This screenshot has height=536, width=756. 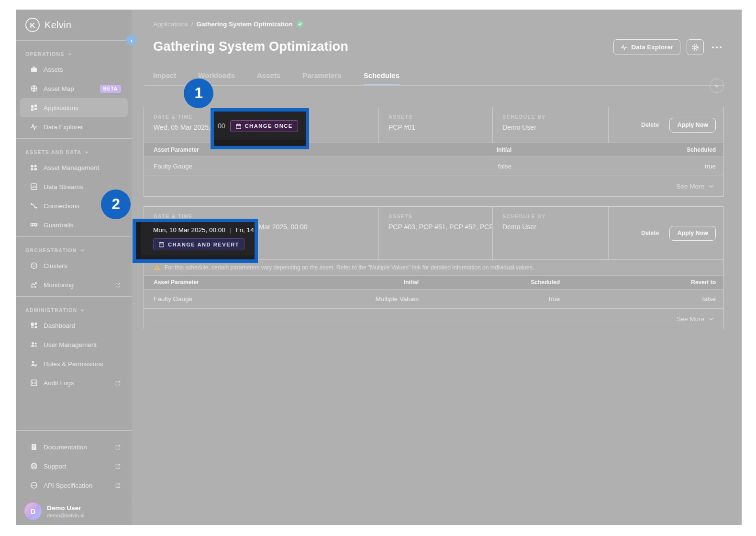 What do you see at coordinates (74, 310) in the screenshot?
I see `section-header-administration: ADMINISTRATION` at bounding box center [74, 310].